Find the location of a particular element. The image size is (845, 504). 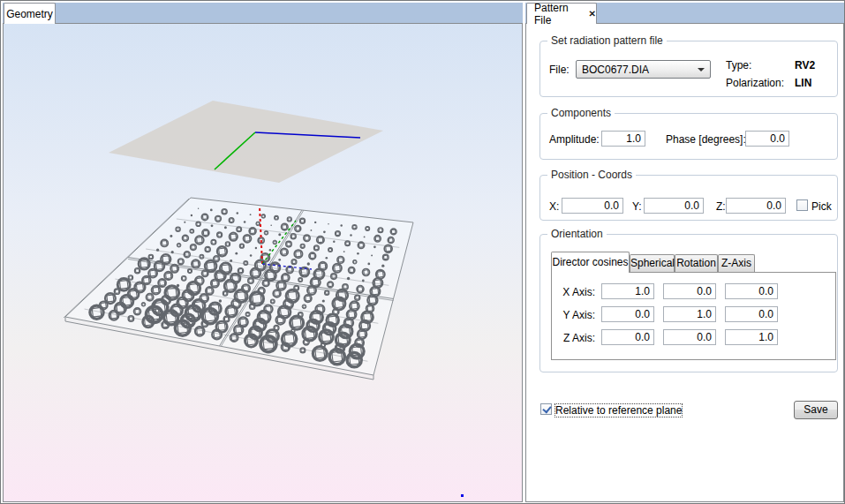

phase-input is located at coordinates (767, 139).